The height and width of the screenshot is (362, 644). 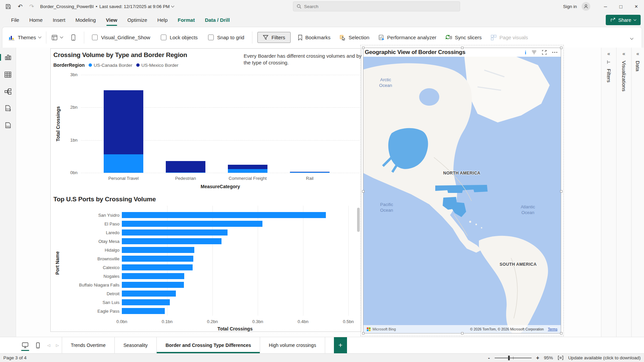 I want to click on account-avatar, so click(x=586, y=6).